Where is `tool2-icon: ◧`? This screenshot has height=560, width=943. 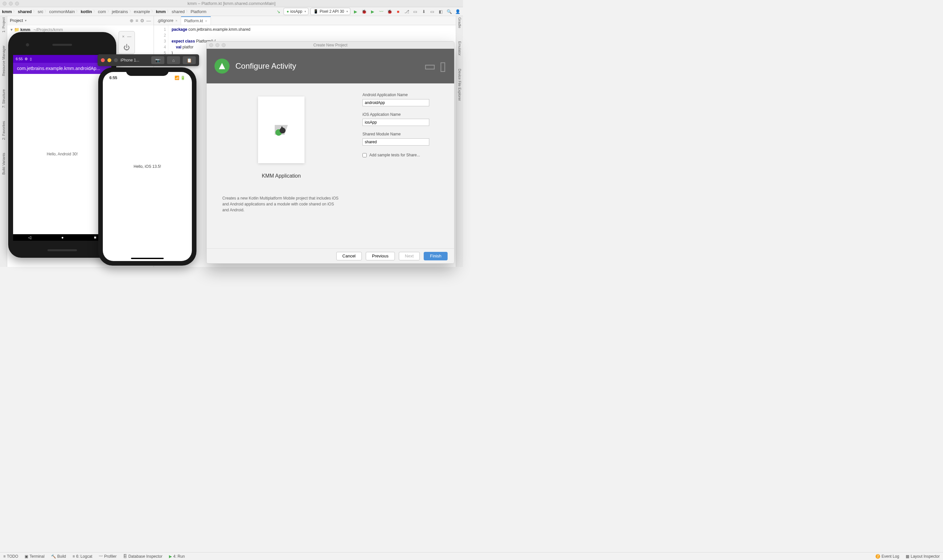
tool2-icon: ◧ is located at coordinates (441, 11).